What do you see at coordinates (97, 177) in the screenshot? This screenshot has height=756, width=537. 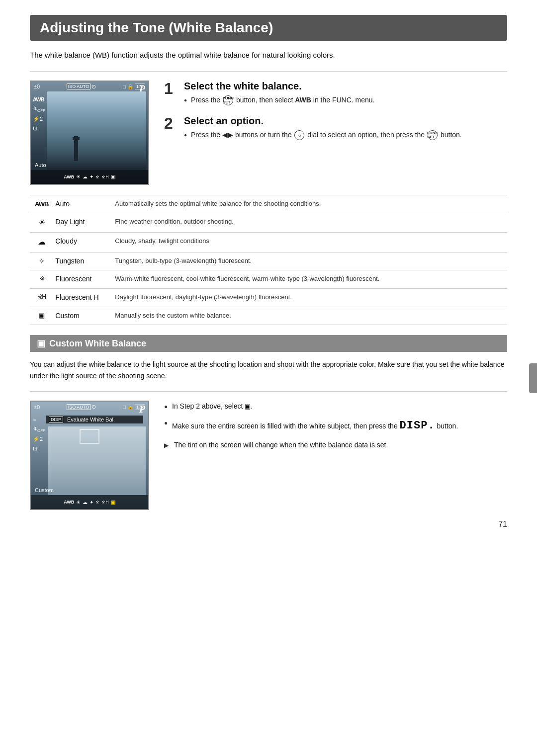 I see `cam1-wb-fluor: ※` at bounding box center [97, 177].